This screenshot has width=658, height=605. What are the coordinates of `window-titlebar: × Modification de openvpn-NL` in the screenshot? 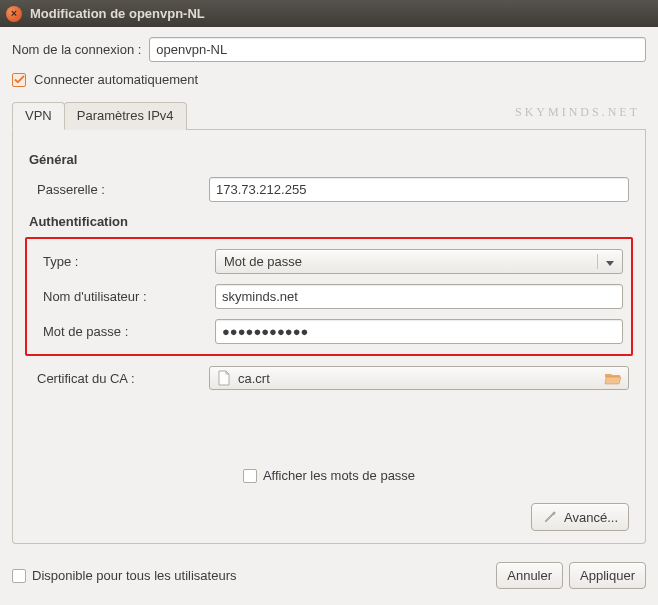 It's located at (329, 14).